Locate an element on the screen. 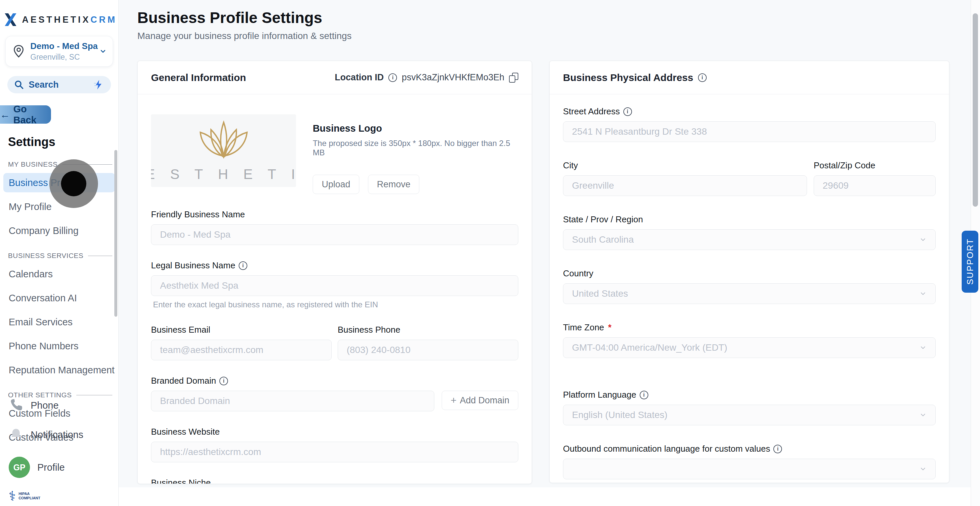 This screenshot has width=980, height=506. timezone-select: GMT-04:00 America/New_York (EDT) is located at coordinates (749, 348).